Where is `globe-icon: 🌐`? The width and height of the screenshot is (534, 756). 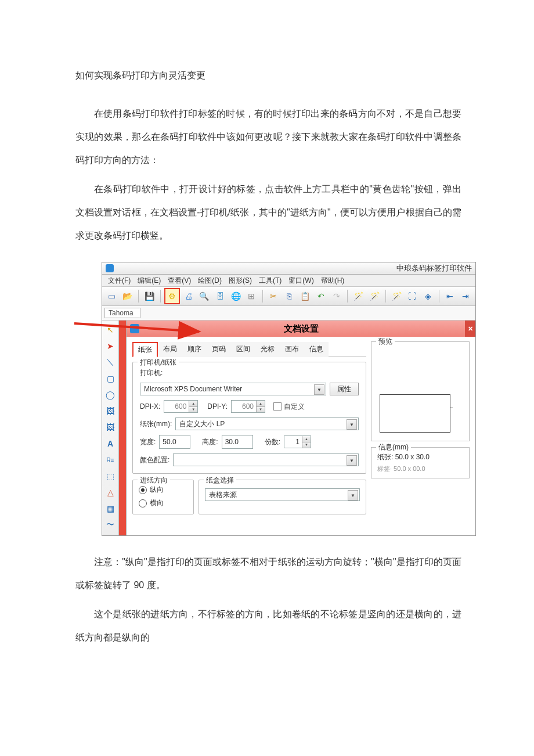
globe-icon: 🌐 is located at coordinates (236, 296).